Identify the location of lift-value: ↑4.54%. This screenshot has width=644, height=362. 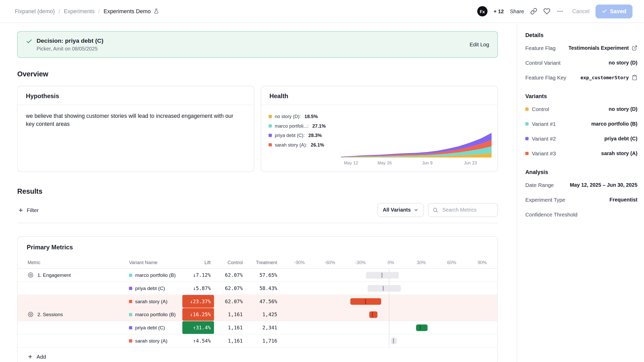
(198, 341).